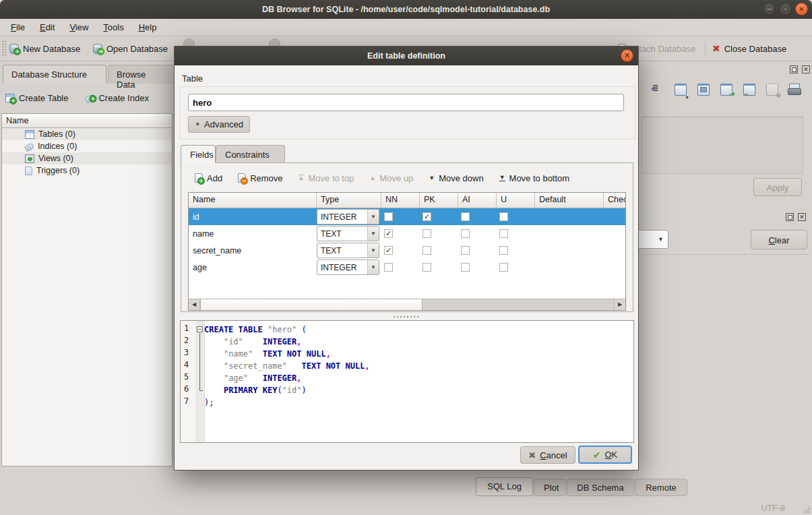 This screenshot has height=515, width=812. What do you see at coordinates (550, 487) in the screenshot?
I see `tab-plot: Plot` at bounding box center [550, 487].